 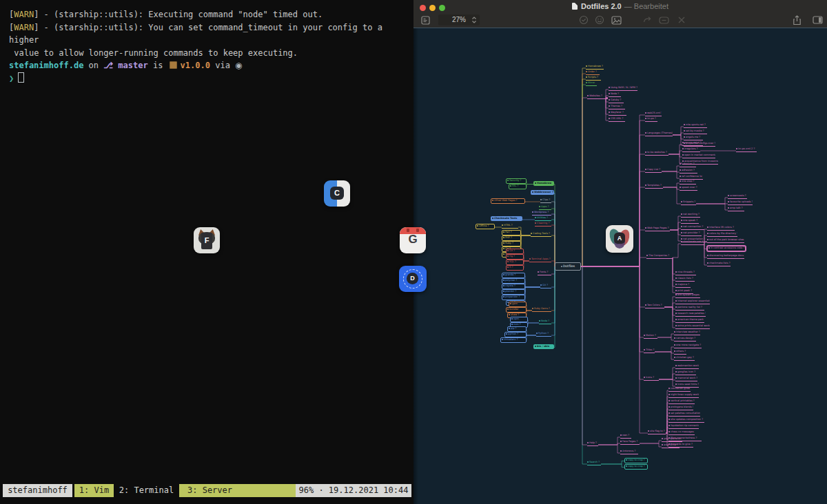 I want to click on mindmap-node: liquidation rip connection ?, so click(x=684, y=427).